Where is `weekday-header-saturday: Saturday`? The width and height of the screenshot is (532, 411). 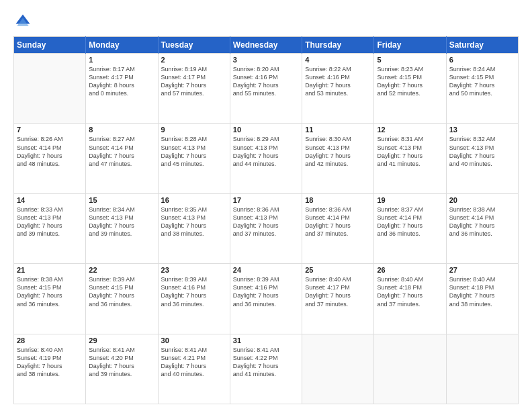 weekday-header-saturday: Saturday is located at coordinates (482, 46).